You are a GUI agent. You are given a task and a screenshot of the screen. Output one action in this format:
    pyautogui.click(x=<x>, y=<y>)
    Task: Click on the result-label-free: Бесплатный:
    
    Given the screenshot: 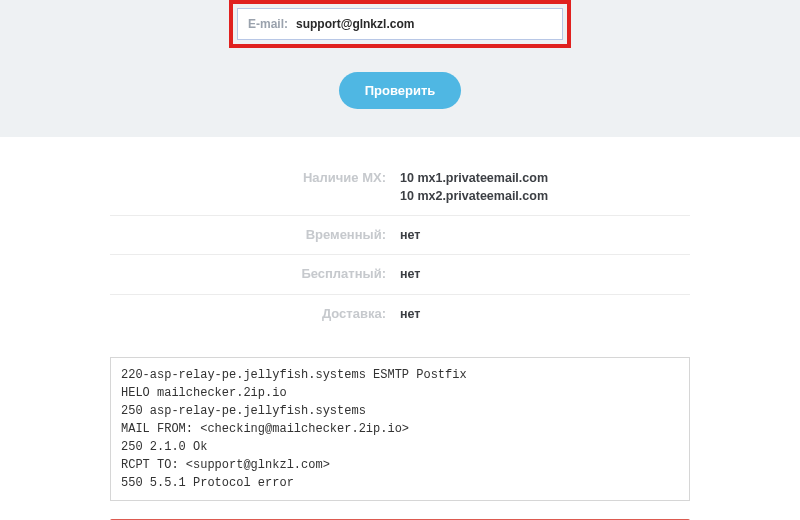 What is the action you would take?
    pyautogui.click(x=255, y=273)
    